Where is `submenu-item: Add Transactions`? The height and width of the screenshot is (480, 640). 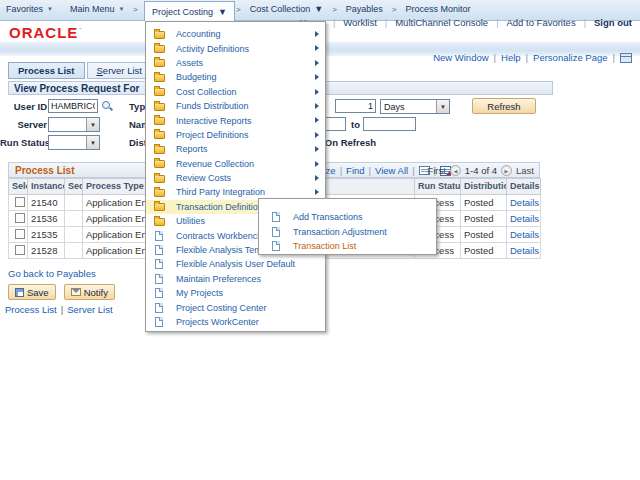
submenu-item: Add Transactions is located at coordinates (348, 218).